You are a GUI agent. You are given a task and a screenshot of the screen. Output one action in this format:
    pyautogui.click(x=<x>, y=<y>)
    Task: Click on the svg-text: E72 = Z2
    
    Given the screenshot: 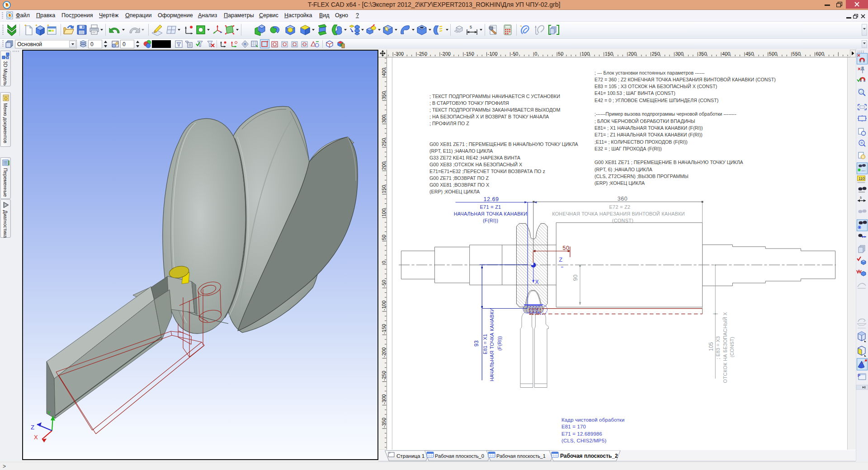 What is the action you would take?
    pyautogui.click(x=620, y=207)
    